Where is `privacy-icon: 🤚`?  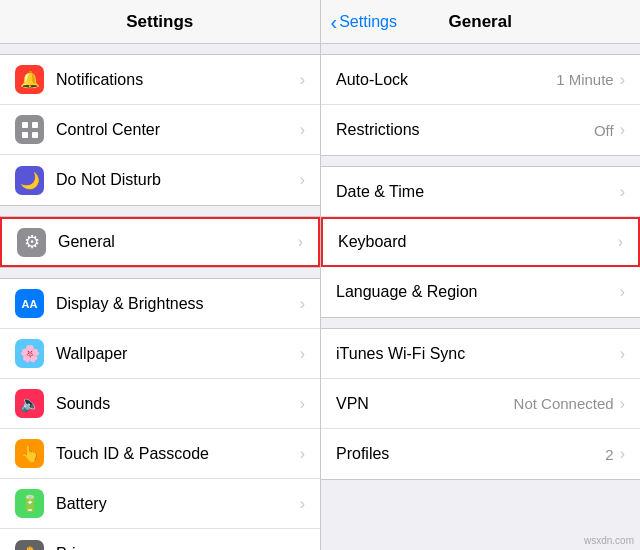 privacy-icon: 🤚 is located at coordinates (30, 546).